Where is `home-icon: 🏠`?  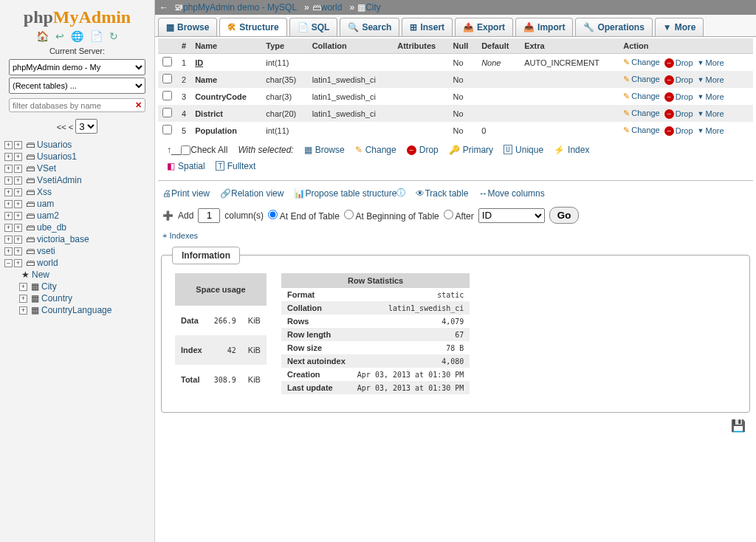
home-icon: 🏠 is located at coordinates (43, 36).